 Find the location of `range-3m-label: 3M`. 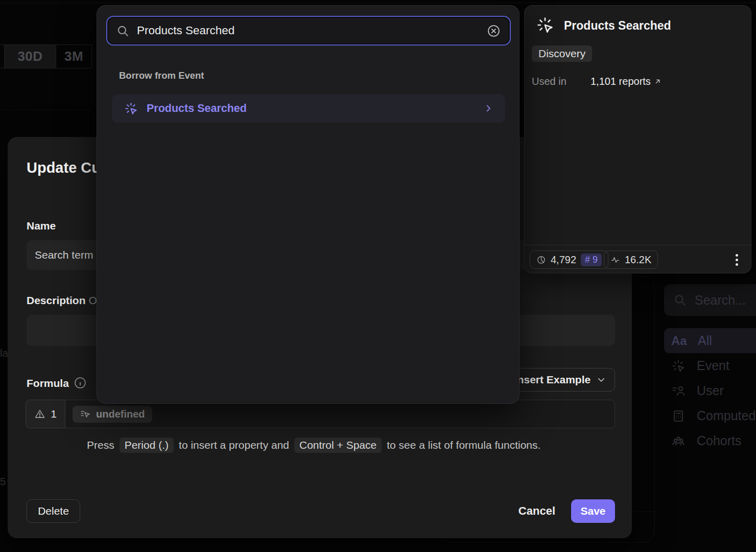

range-3m-label: 3M is located at coordinates (74, 56).